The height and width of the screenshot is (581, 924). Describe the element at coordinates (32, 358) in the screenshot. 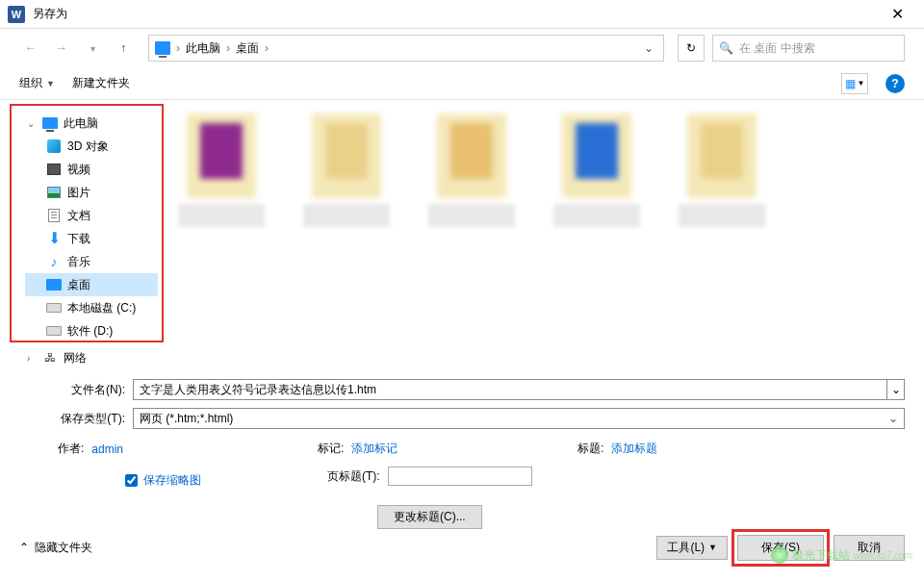

I see `expand-icon: ›` at that location.